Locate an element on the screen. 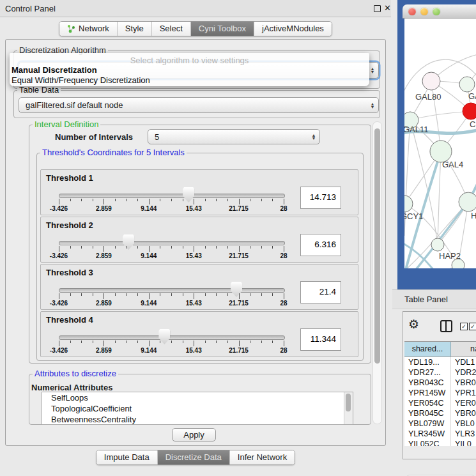 Image resolution: width=476 pixels, height=476 pixels. float-window-icon is located at coordinates (377, 9).